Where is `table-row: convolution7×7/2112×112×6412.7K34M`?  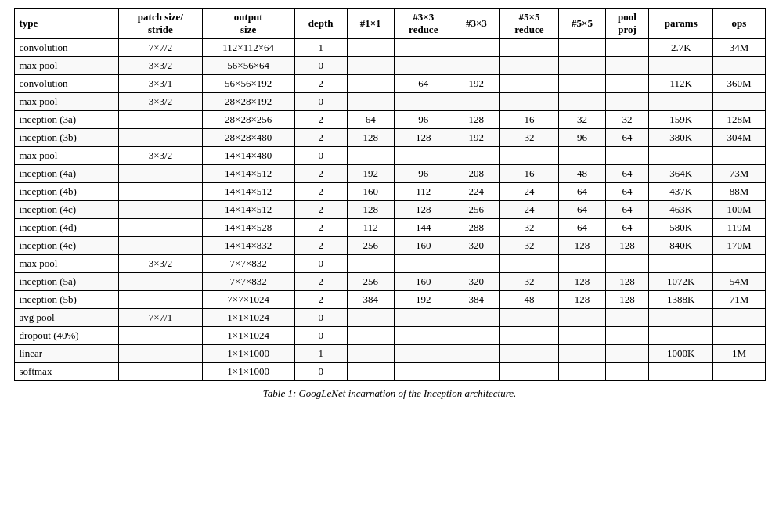 table-row: convolution7×7/2112×112×6412.7K34M is located at coordinates (390, 49).